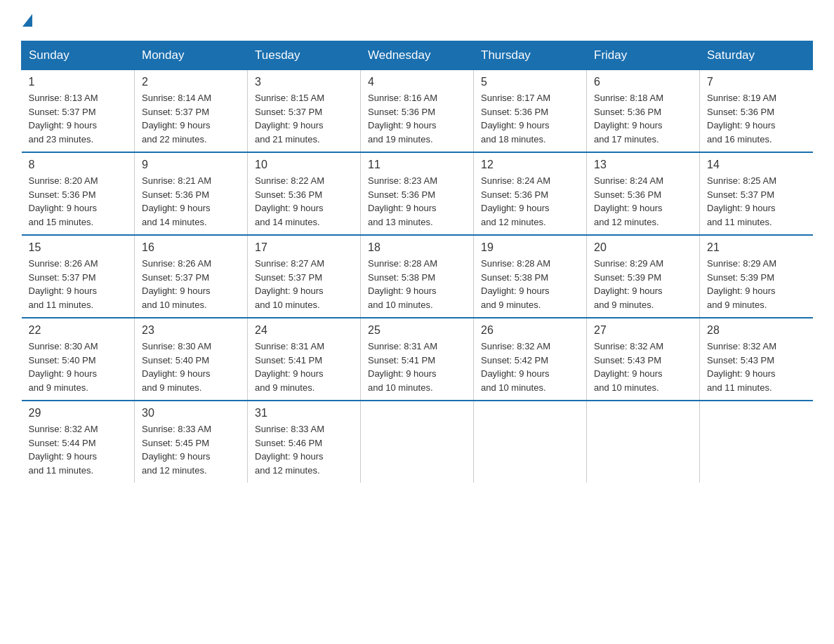 This screenshot has height=644, width=834. What do you see at coordinates (417, 194) in the screenshot?
I see `day-cell-11: 11 Sunrise: 8:23 AMSunset: 5:36 PMDaylig…` at bounding box center [417, 194].